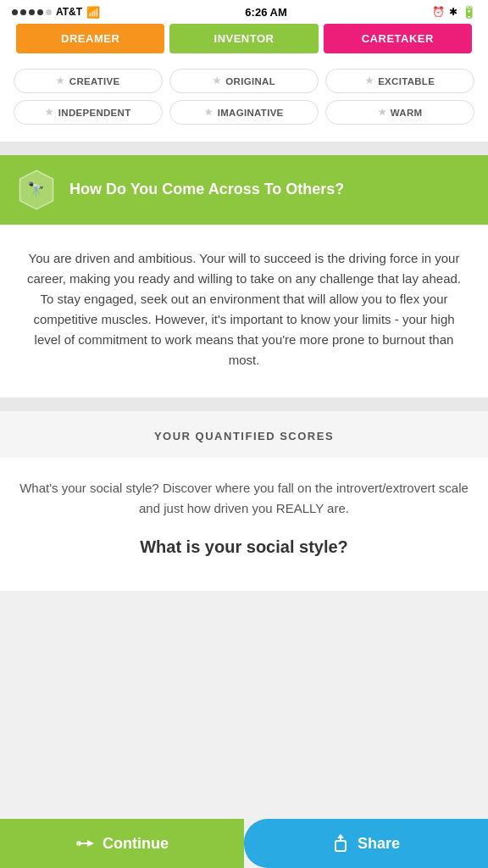 This screenshot has width=488, height=868. Describe the element at coordinates (207, 190) in the screenshot. I see `how-others-title: How Do You Come Across To Others?` at that location.